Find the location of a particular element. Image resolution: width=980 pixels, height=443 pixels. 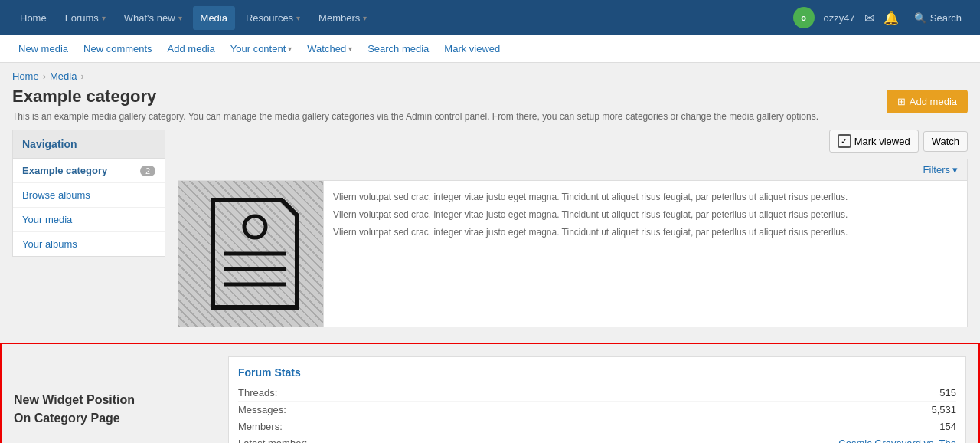

forum-stats-threads: Threads: 515 is located at coordinates (597, 393).